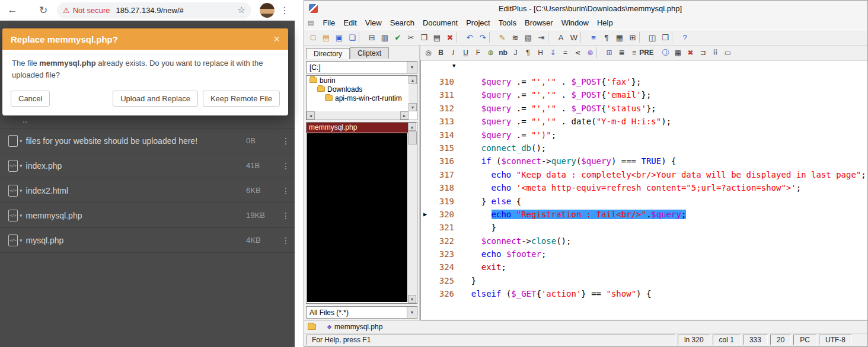 This screenshot has height=347, width=868. Describe the element at coordinates (678, 53) in the screenshot. I see `object-icon: ▦` at that location.